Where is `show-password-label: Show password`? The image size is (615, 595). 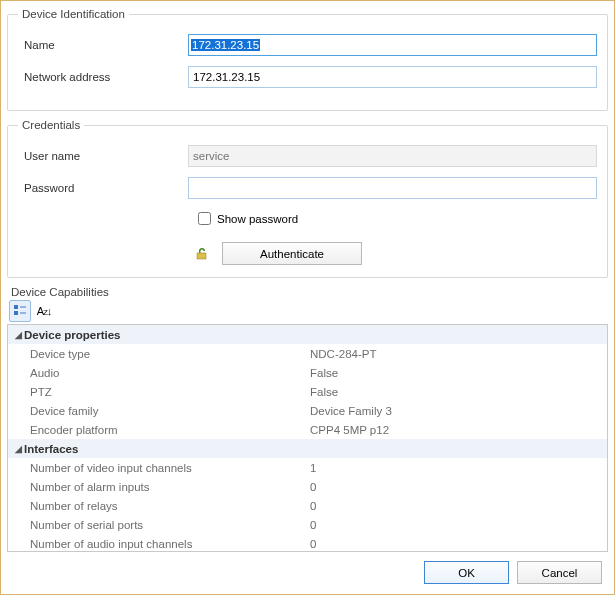
show-password-label: Show password is located at coordinates (258, 219).